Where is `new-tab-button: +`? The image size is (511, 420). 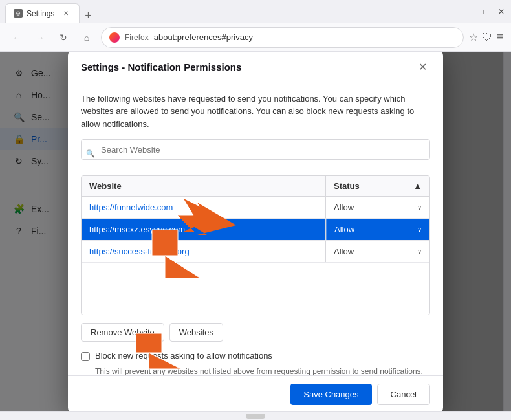
new-tab-button: + is located at coordinates (88, 16).